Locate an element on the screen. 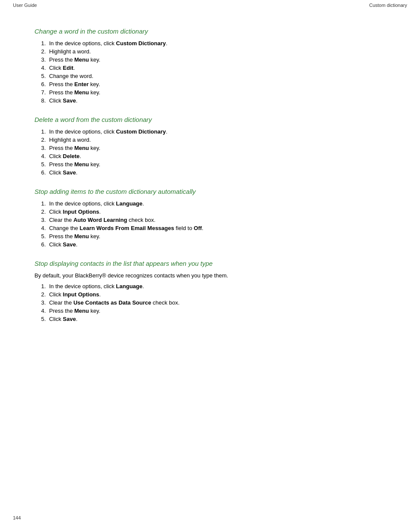 The width and height of the screenshot is (420, 529). steps-stop-adding: In the device options, click Language. C… is located at coordinates (215, 224).